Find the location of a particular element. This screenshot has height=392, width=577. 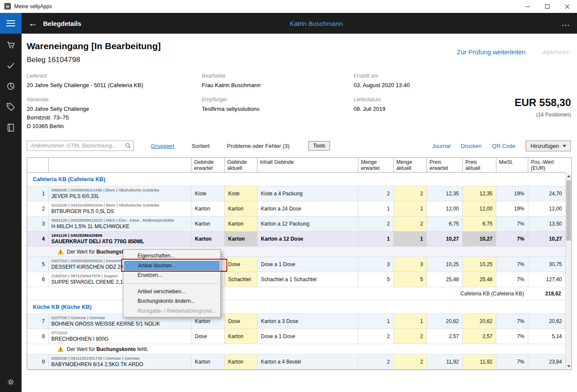

table-row: 41941120 | 04028286420806SAUERKRAUT DELI… is located at coordinates (296, 239).